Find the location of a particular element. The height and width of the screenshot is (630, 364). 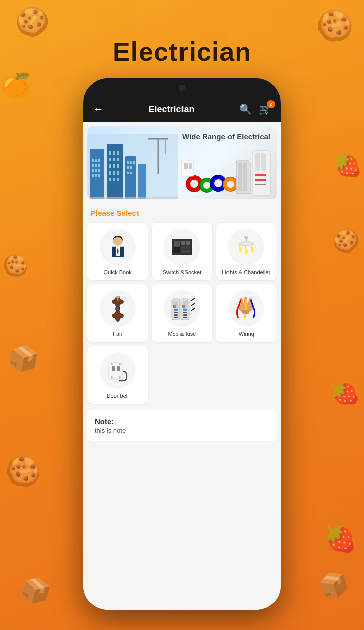

mcb-fuse-icon-area is located at coordinates (182, 309).